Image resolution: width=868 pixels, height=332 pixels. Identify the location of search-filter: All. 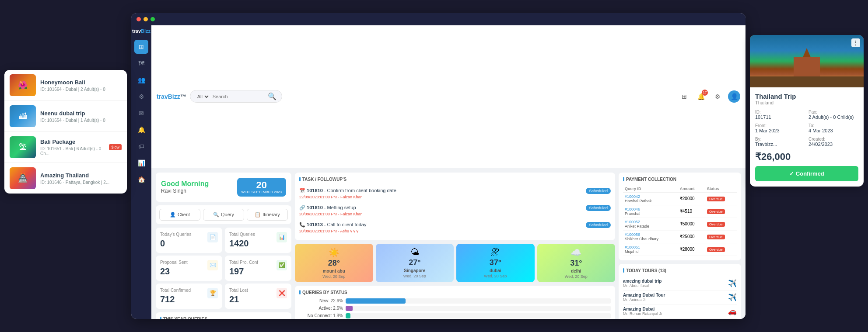
(203, 97).